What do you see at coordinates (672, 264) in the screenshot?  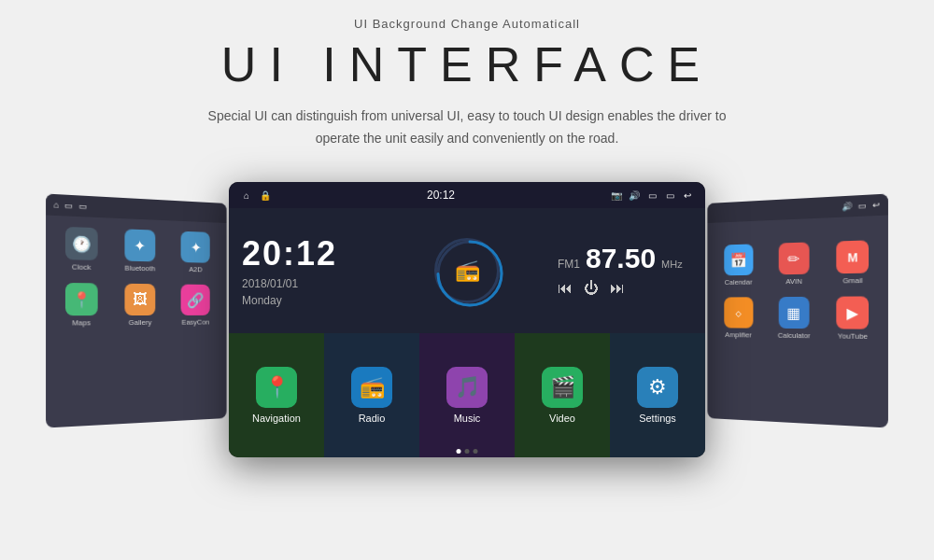 I see `fm-unit: MHz` at bounding box center [672, 264].